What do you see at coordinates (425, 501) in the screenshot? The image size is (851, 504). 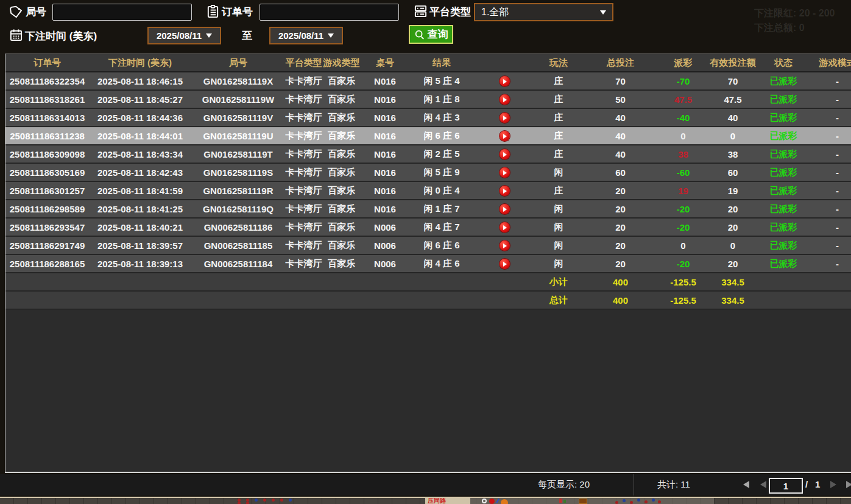 I see `background-game-strip: 压同路` at bounding box center [425, 501].